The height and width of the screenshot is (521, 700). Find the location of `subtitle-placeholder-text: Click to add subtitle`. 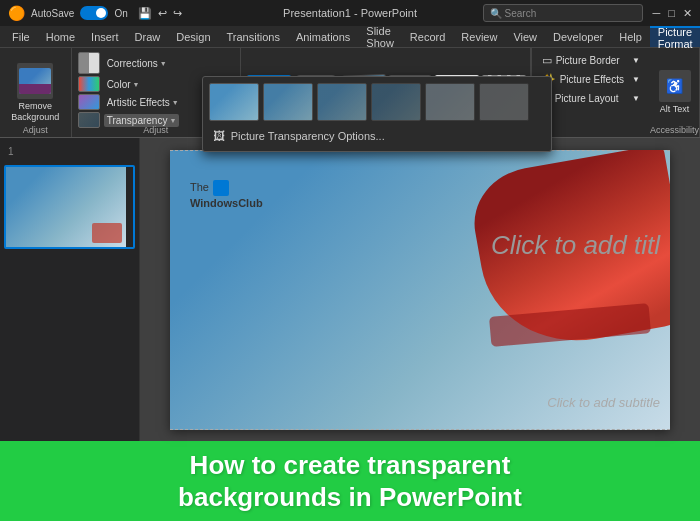

subtitle-placeholder-text: Click to add subtitle is located at coordinates (604, 402).